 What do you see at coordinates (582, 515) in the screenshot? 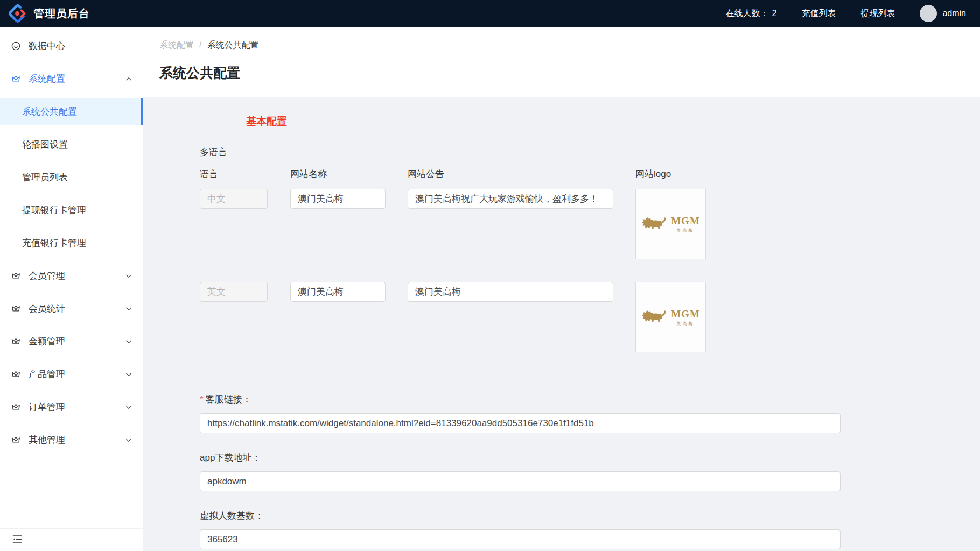
I see `field-label-virtual-user-base: 虚拟人数基数：` at bounding box center [582, 515].